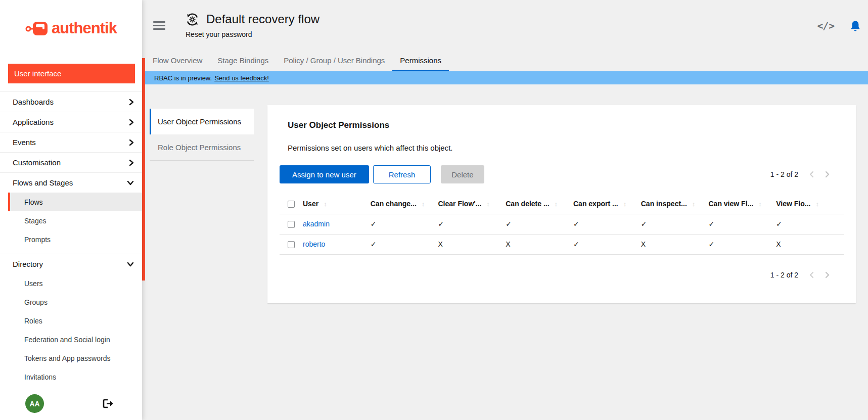 The width and height of the screenshot is (868, 420). What do you see at coordinates (36, 163) in the screenshot?
I see `sidebar-item-label: Customisation` at bounding box center [36, 163].